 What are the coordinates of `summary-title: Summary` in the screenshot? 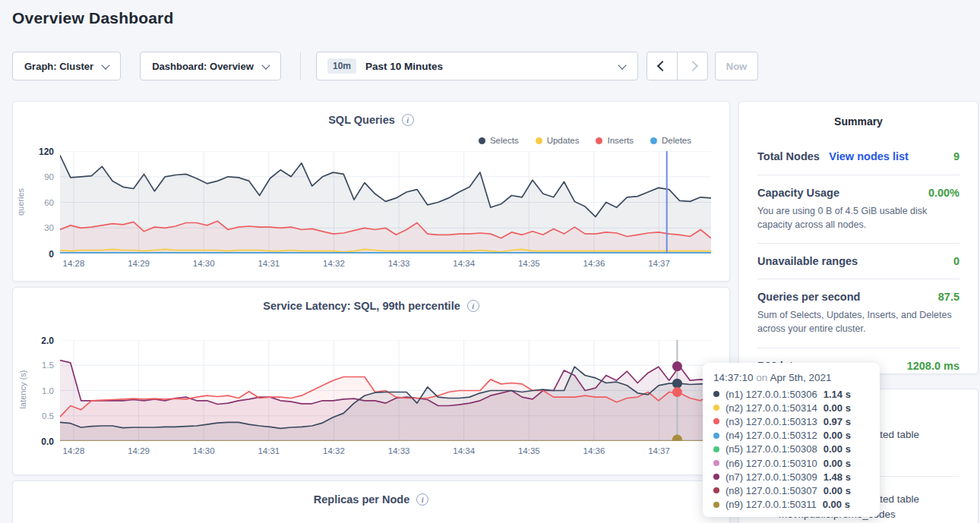 It's located at (858, 121).